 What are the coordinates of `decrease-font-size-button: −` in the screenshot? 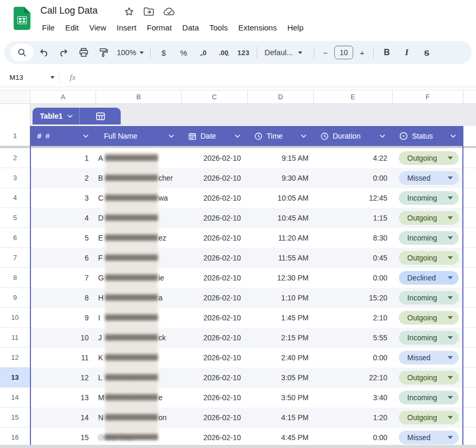 It's located at (325, 53).